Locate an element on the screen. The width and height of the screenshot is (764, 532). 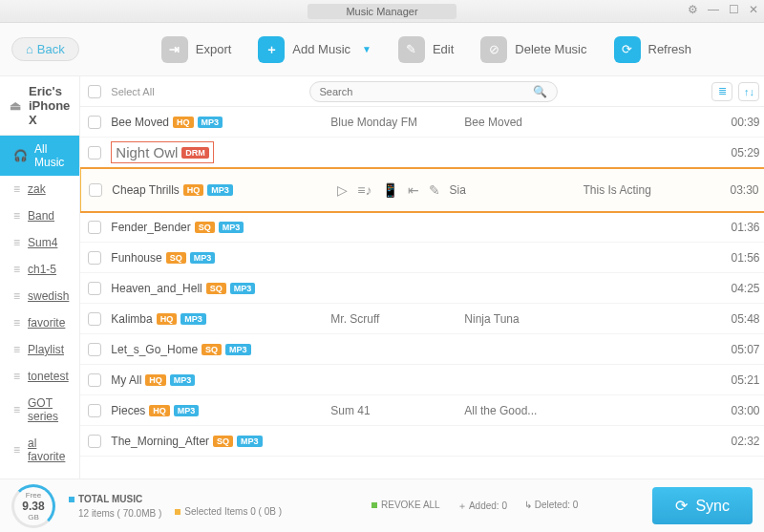
select-all-checkbox is located at coordinates (95, 92).